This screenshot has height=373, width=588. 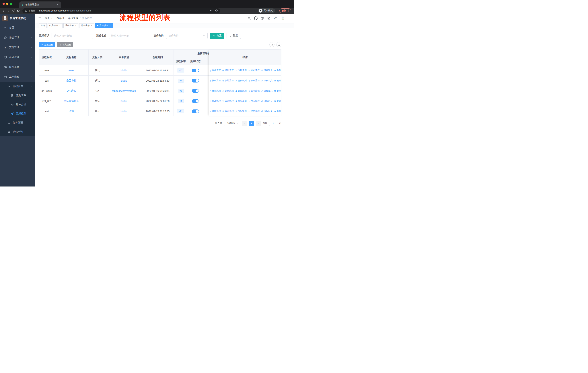 What do you see at coordinates (71, 101) in the screenshot?
I see `process-name-link: 测试多审批人` at bounding box center [71, 101].